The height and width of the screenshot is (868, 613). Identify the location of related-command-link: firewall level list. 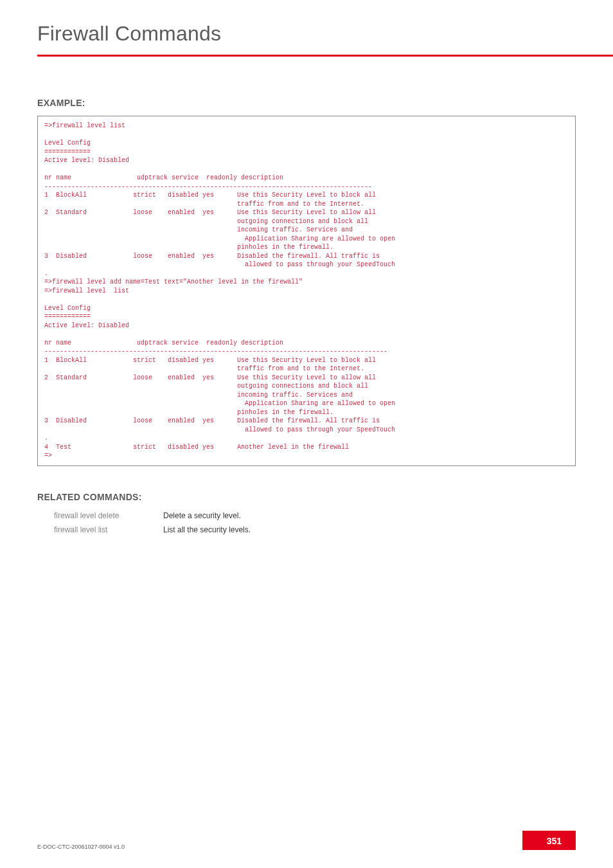
(109, 530).